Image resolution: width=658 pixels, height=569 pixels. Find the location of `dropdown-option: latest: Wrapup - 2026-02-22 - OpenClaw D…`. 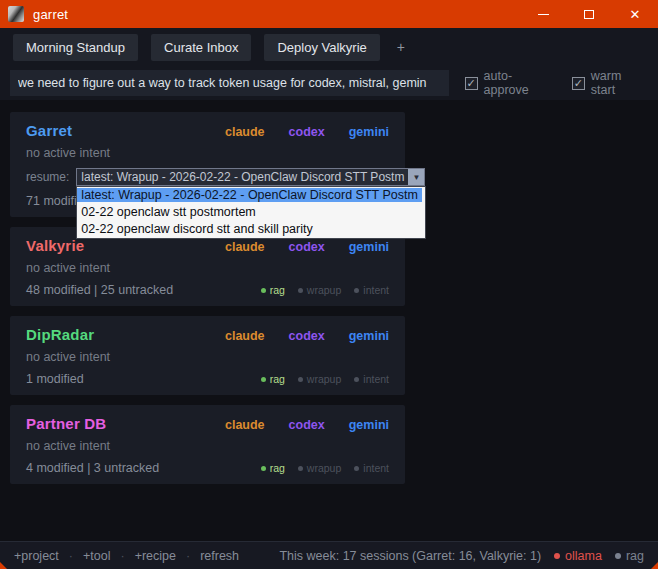

dropdown-option: latest: Wrapup - 2026-02-22 - OpenClaw D… is located at coordinates (249, 195).